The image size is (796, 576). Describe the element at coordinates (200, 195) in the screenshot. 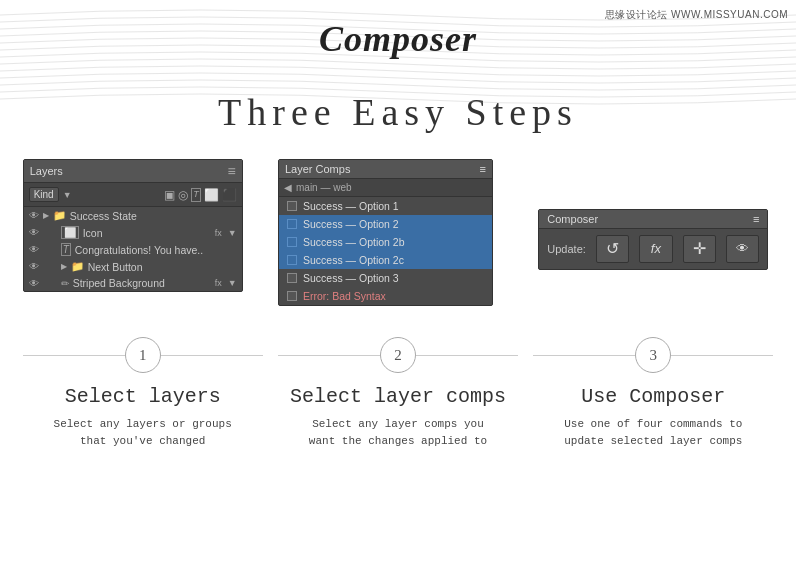

I see `layers-search-icons: ▣ ◎ T ⬜ ⬛` at that location.